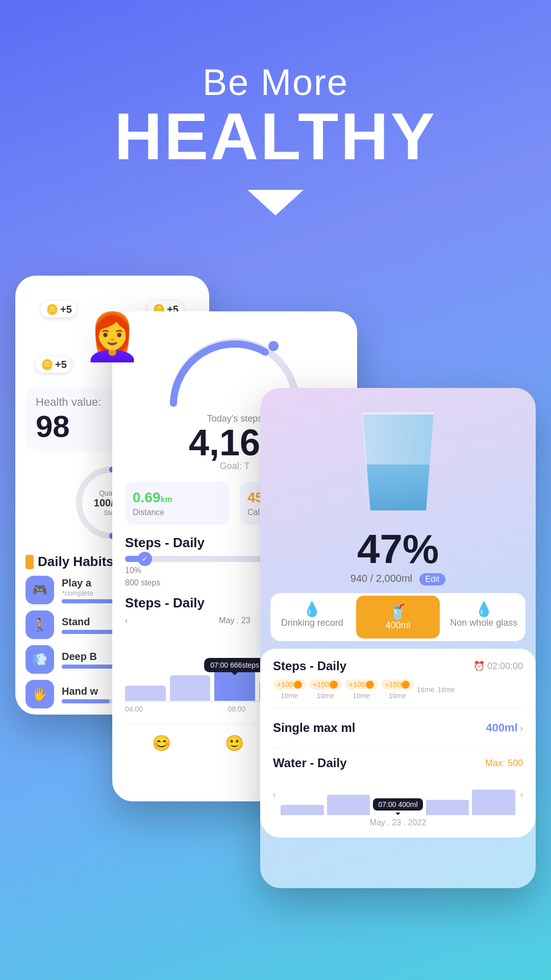 The height and width of the screenshot is (980, 551). What do you see at coordinates (134, 709) in the screenshot?
I see `bar-time-1: 04:00` at bounding box center [134, 709].